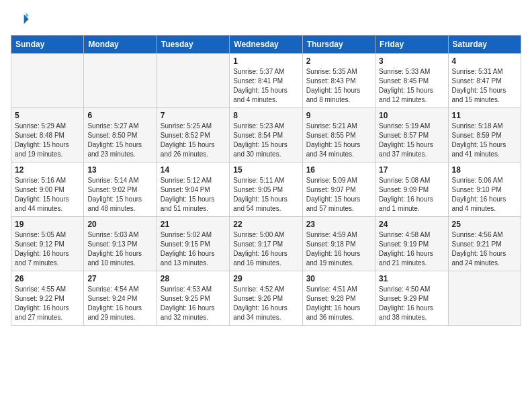 This screenshot has width=532, height=411. What do you see at coordinates (120, 136) in the screenshot?
I see `calendar-cell: 6Sunrise: 5:27 AM Sunset: 8:50 PM Daylig…` at bounding box center [120, 136].